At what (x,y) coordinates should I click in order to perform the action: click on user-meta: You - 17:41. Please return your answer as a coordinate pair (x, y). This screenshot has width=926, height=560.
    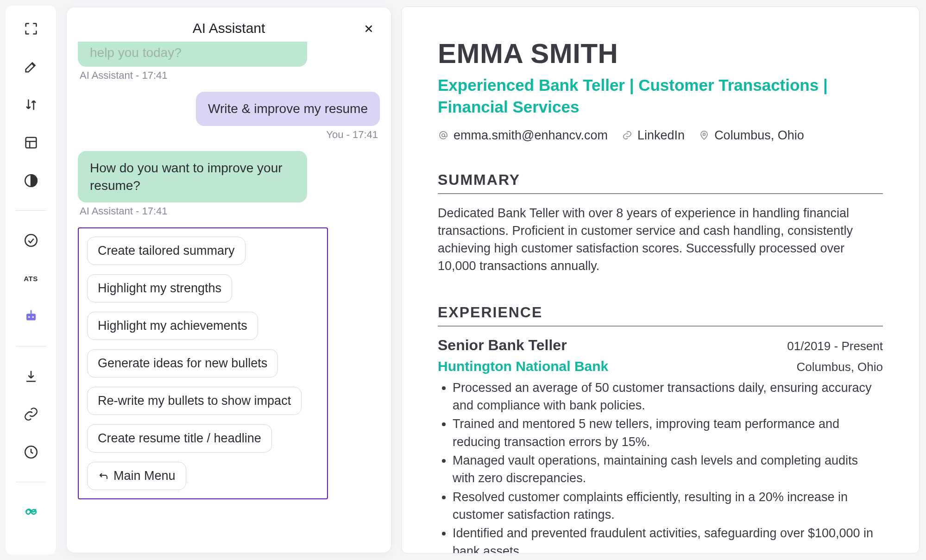
    Looking at the image, I should click on (352, 135).